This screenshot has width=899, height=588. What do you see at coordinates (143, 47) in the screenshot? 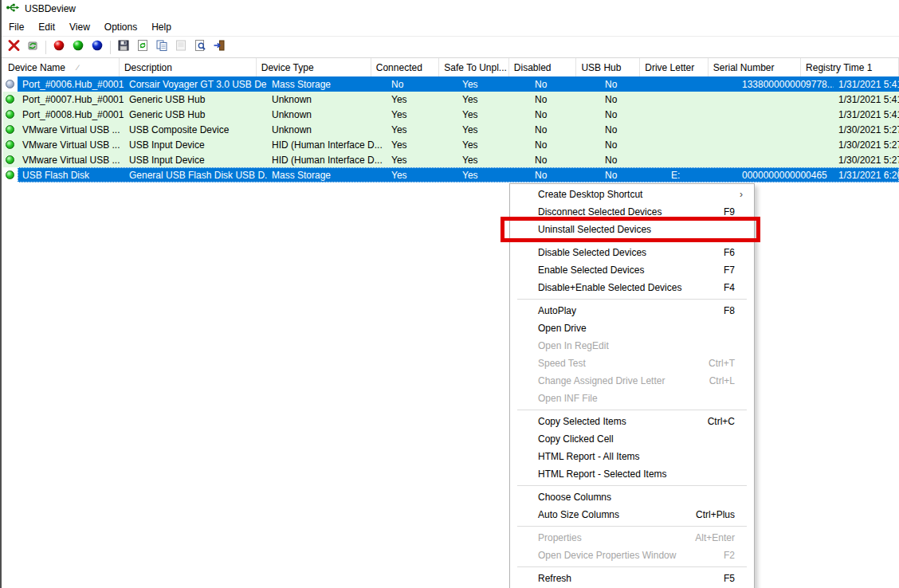
I see `refresh-icon` at bounding box center [143, 47].